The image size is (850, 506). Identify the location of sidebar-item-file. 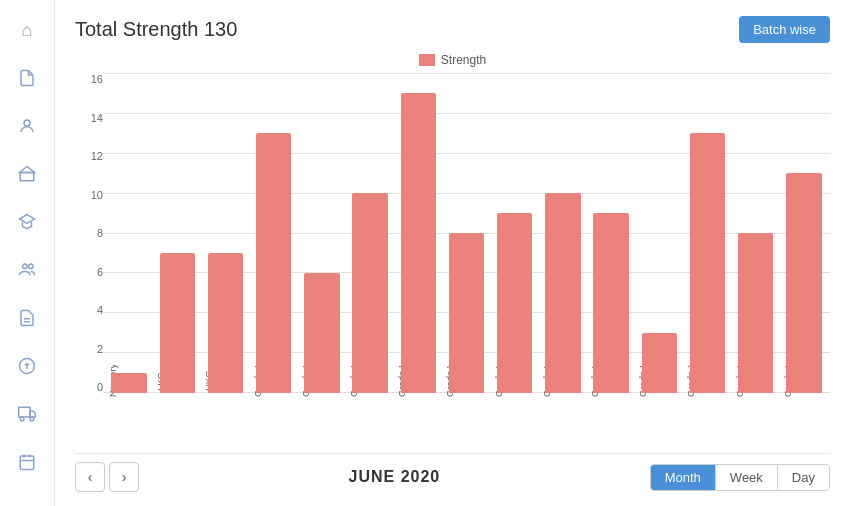
(27, 78).